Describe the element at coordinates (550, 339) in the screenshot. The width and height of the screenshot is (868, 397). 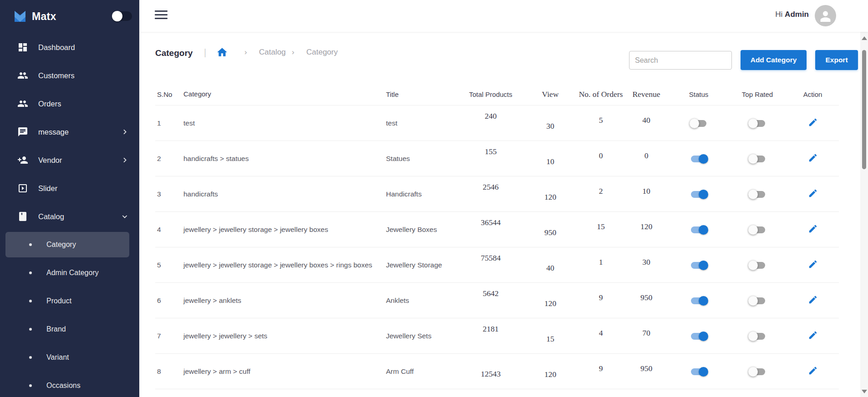
I see `cell-view: 15` at that location.